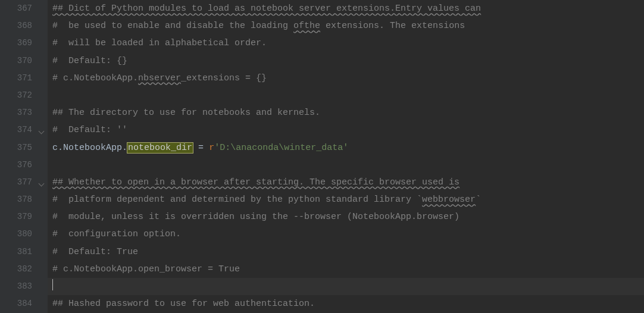 This screenshot has height=313, width=644. Describe the element at coordinates (160, 148) in the screenshot. I see `code-token: notebook_dir` at that location.